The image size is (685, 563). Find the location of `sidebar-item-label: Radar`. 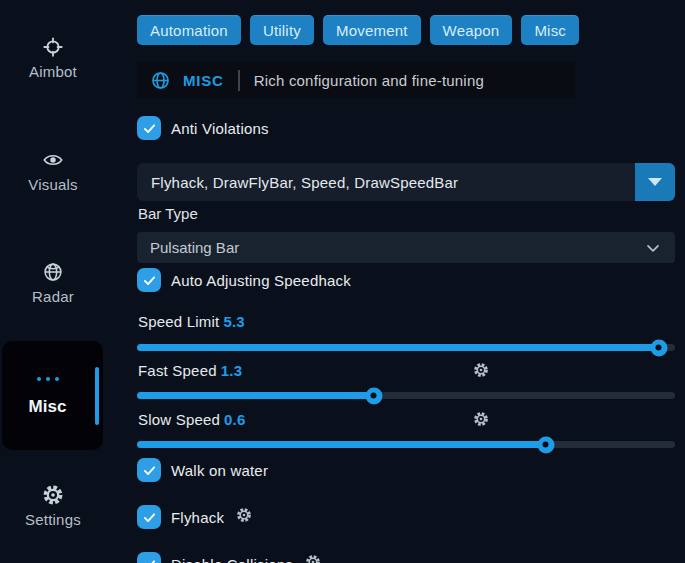

sidebar-item-label: Radar is located at coordinates (53, 296).